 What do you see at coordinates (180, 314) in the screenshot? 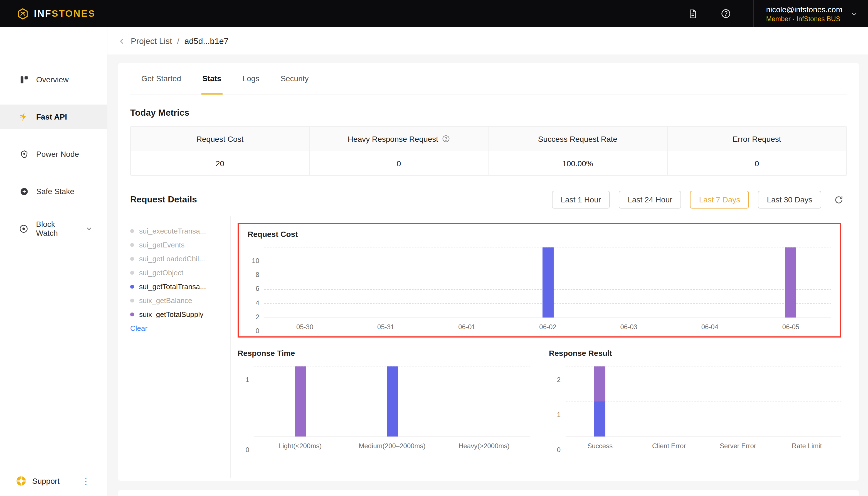
I see `method-item: suix_getTotalSupply` at bounding box center [180, 314].